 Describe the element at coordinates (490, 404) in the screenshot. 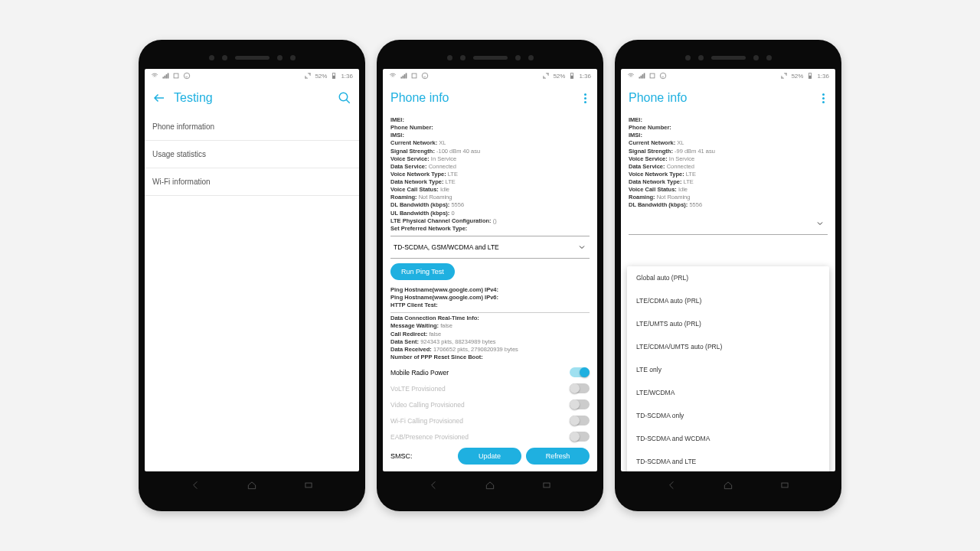

I see `toggle-video-calling: Video Calling Provisioned` at that location.